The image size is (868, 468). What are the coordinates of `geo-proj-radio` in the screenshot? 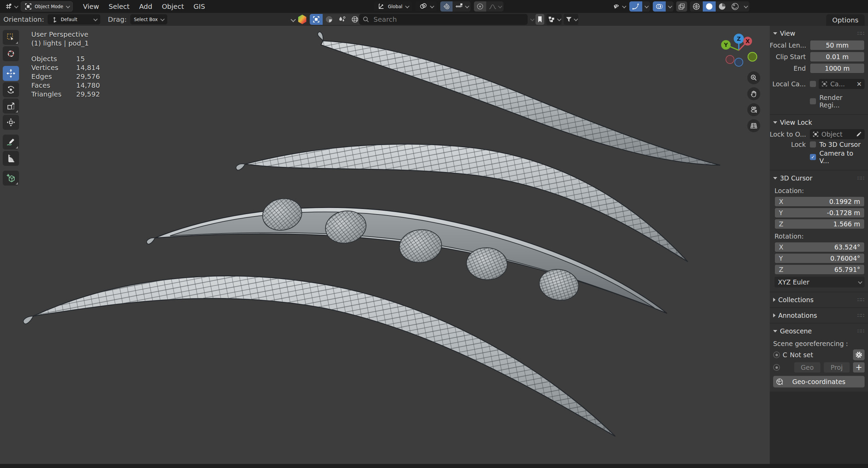 It's located at (777, 367).